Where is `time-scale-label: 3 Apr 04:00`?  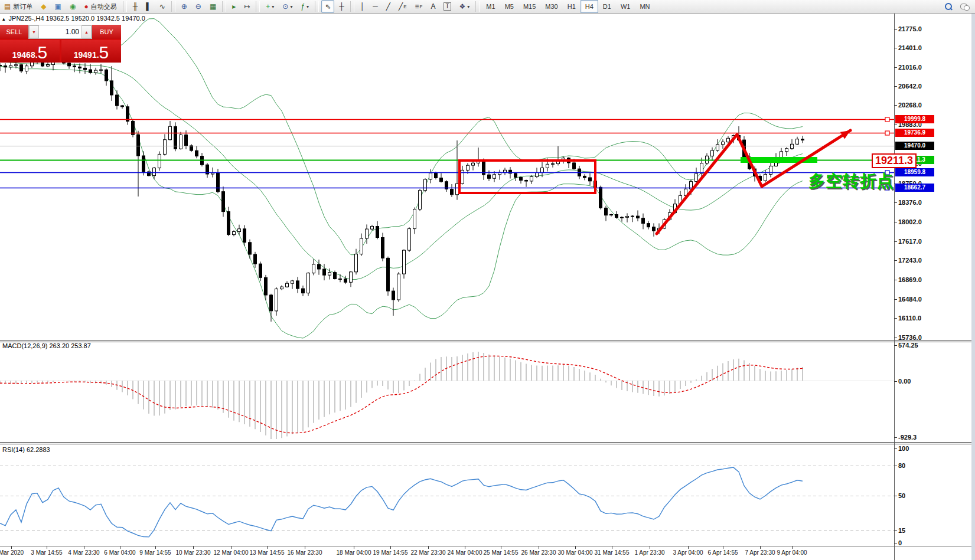
time-scale-label: 3 Apr 04:00 is located at coordinates (687, 552).